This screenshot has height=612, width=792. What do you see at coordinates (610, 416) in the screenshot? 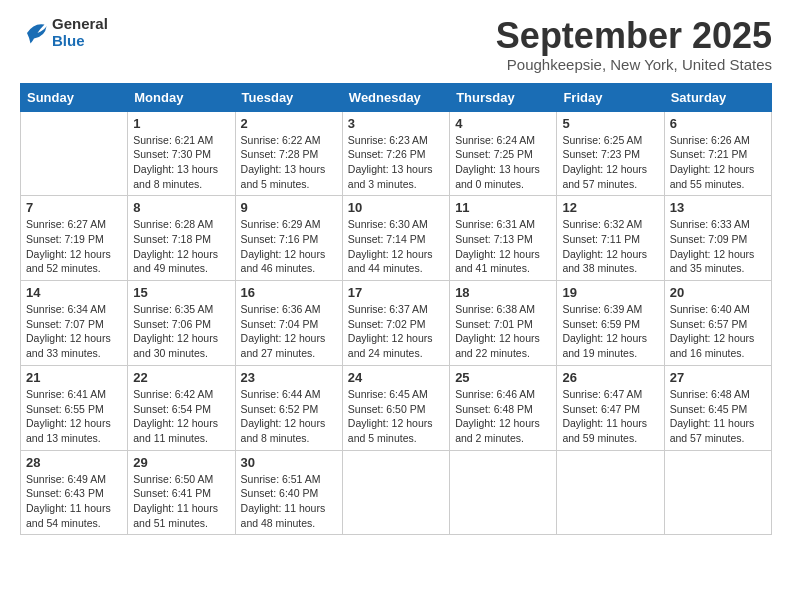
I see `cell-sun-info: Sunrise: 6:47 AMSunset: 6:47 PMDaylight:…` at bounding box center [610, 416].